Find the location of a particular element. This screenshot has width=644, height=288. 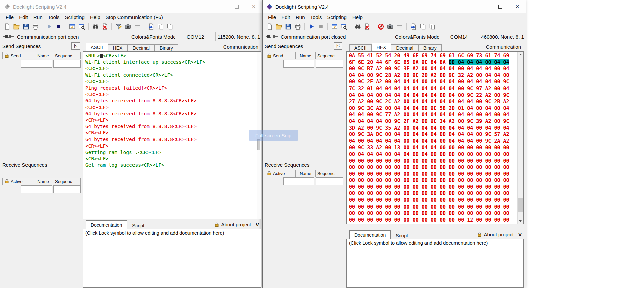

tab-script: Script is located at coordinates (138, 225).